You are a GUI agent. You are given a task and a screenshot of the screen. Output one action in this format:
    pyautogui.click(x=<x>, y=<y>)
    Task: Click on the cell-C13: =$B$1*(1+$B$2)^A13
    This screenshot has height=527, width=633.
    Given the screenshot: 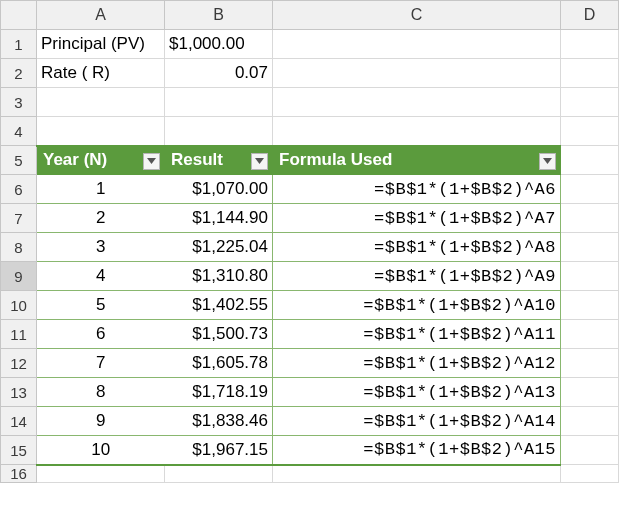 What is the action you would take?
    pyautogui.click(x=417, y=392)
    